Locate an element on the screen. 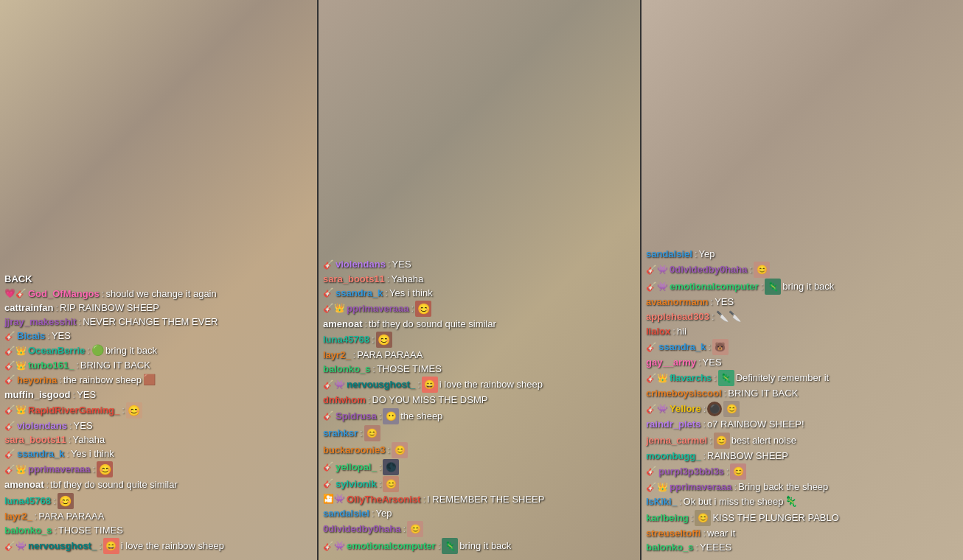  chat-line: 🎸 Bicais: YES is located at coordinates (159, 336).